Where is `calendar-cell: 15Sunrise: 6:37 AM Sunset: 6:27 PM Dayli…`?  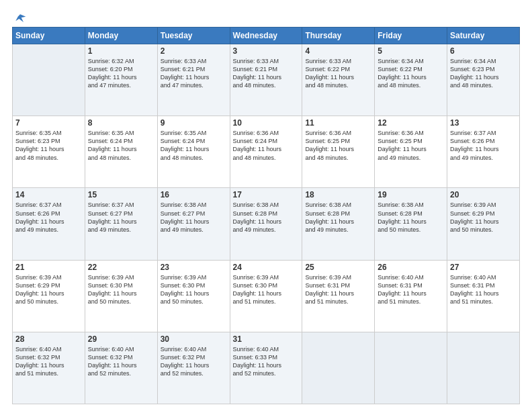 calendar-cell: 15Sunrise: 6:37 AM Sunset: 6:27 PM Dayli… is located at coordinates (121, 224).